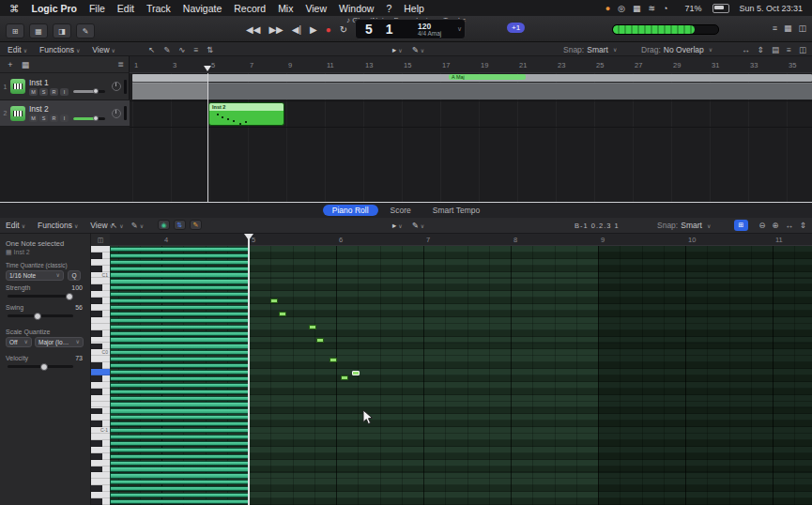 The height and width of the screenshot is (505, 812). Describe the element at coordinates (636, 8) in the screenshot. I see `status-icon-2: ▦` at that location.